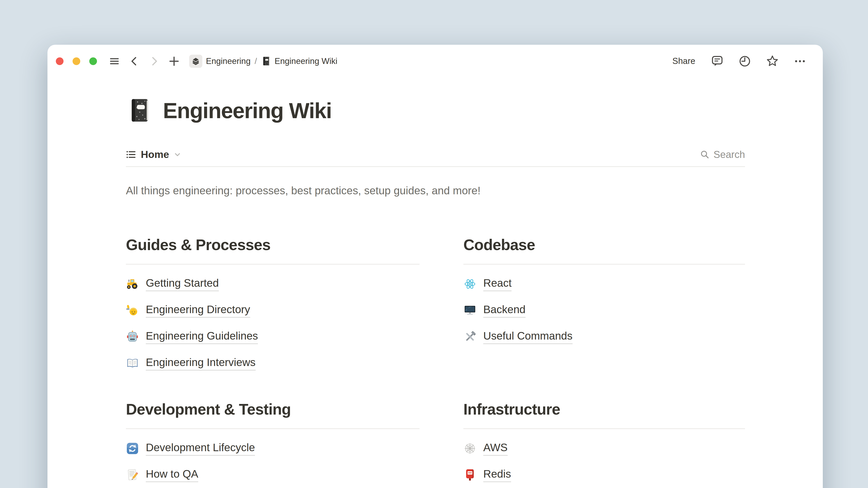 The image size is (868, 488). I want to click on page-link-label: Redis, so click(497, 475).